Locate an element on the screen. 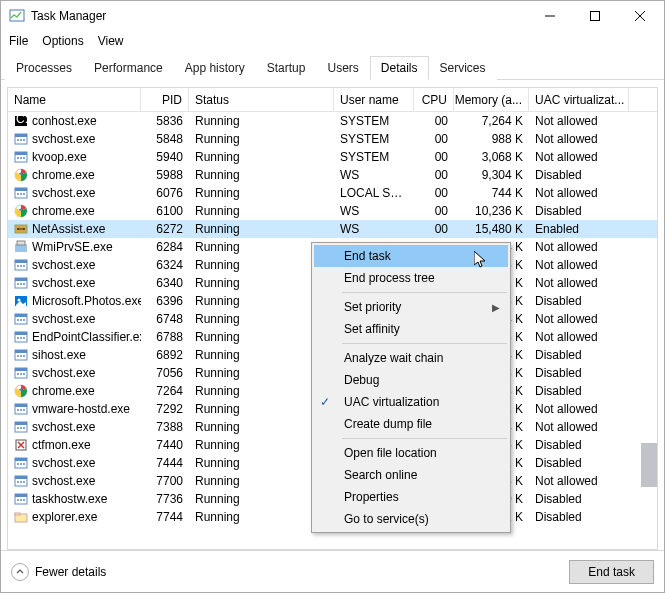  col-cpu: CPU is located at coordinates (434, 100).